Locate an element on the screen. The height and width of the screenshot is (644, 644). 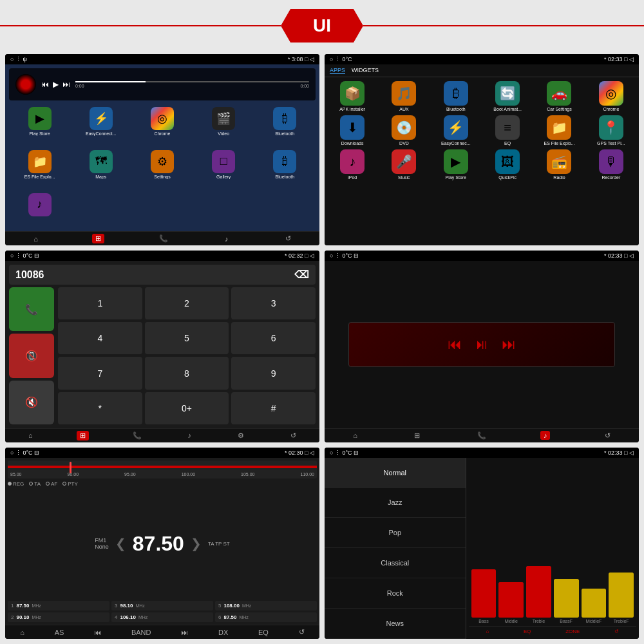
eq-mode-normal: Normal is located at coordinates (395, 473).